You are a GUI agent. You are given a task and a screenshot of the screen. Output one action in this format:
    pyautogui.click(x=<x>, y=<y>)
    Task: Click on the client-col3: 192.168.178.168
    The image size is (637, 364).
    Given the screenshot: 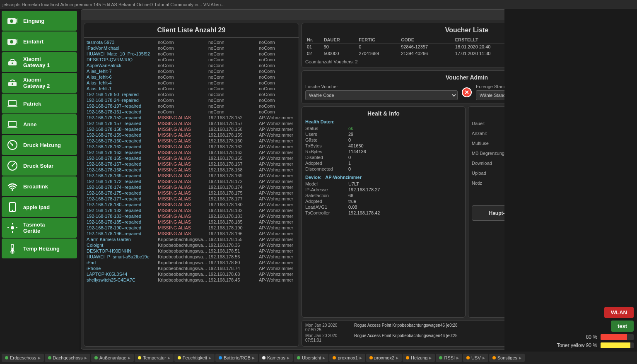 What is the action you would take?
    pyautogui.click(x=233, y=170)
    